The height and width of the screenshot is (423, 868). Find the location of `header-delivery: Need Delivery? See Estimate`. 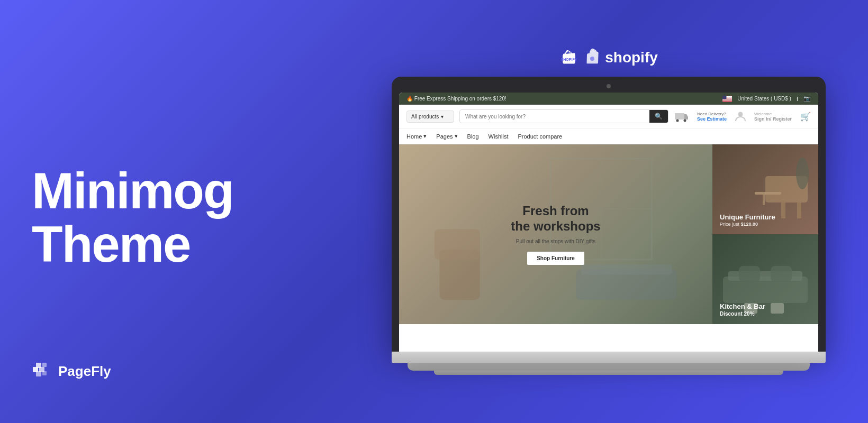

header-delivery: Need Delivery? See Estimate is located at coordinates (712, 116).